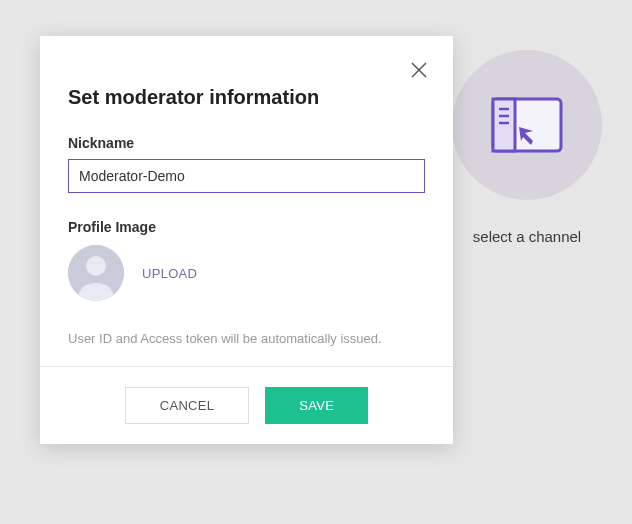  Describe the element at coordinates (96, 273) in the screenshot. I see `avatar-placeholder` at that location.